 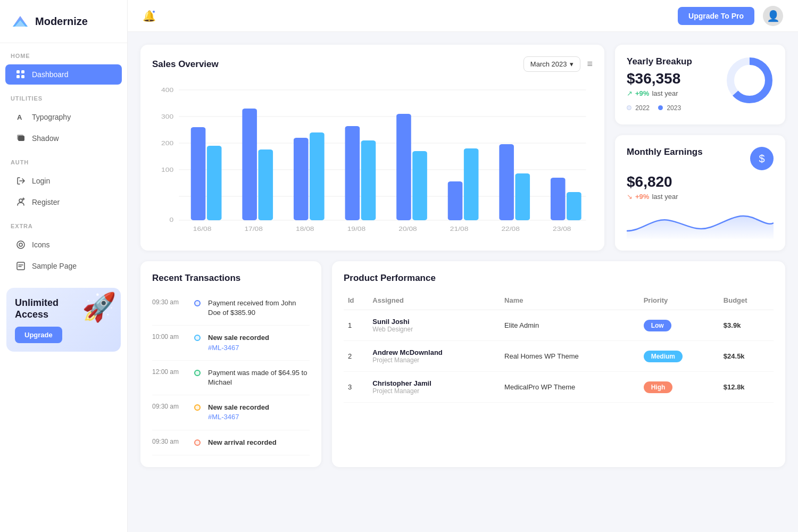 What do you see at coordinates (589, 64) in the screenshot?
I see `more-options-button: ≡` at bounding box center [589, 64].